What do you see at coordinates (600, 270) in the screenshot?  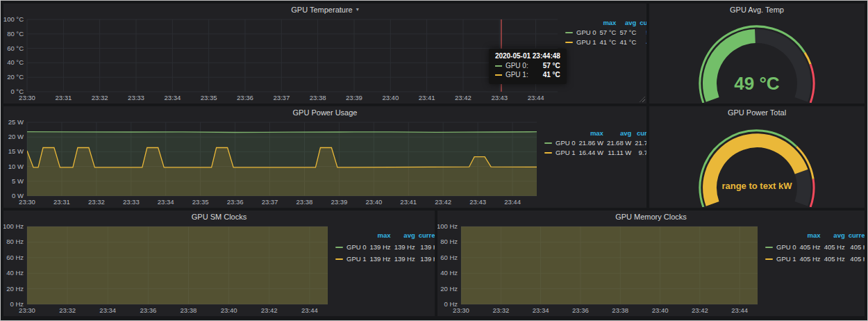 I see `gpu-memory-clocks-chart: 23:3023:3223:3423:3623:3823:4023:4223:44…` at bounding box center [600, 270].